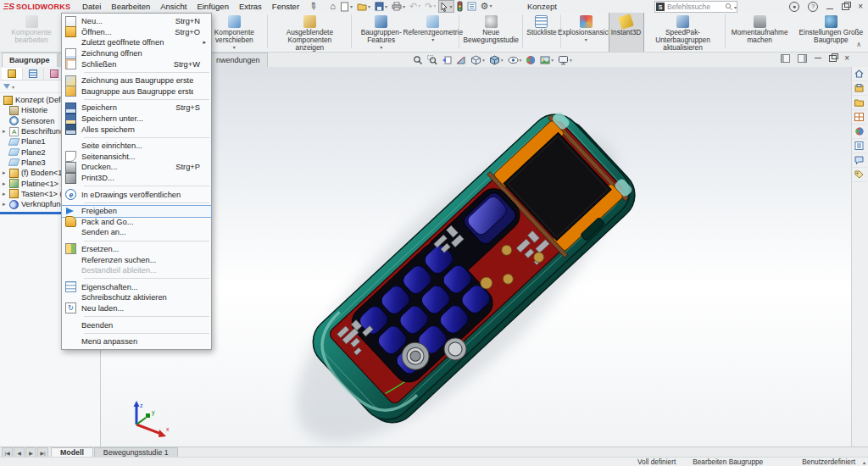 This screenshot has height=466, width=868. Describe the element at coordinates (830, 9) in the screenshot. I see `minimize-icon` at that location.